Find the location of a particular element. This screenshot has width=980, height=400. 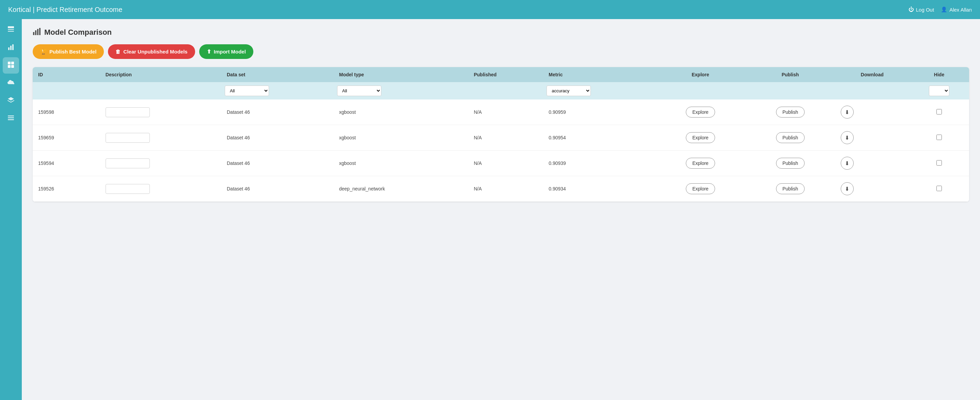

filter-desc-cell is located at coordinates (161, 91).